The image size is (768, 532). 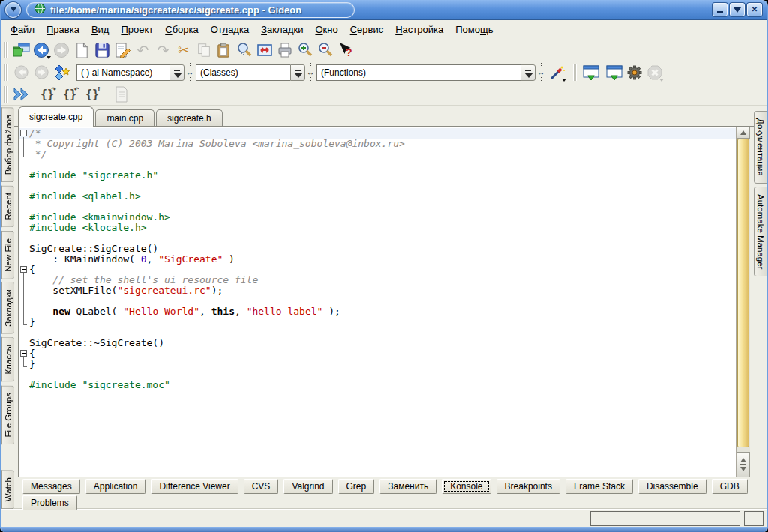 I want to click on classes-combo-dropdown, so click(x=298, y=73).